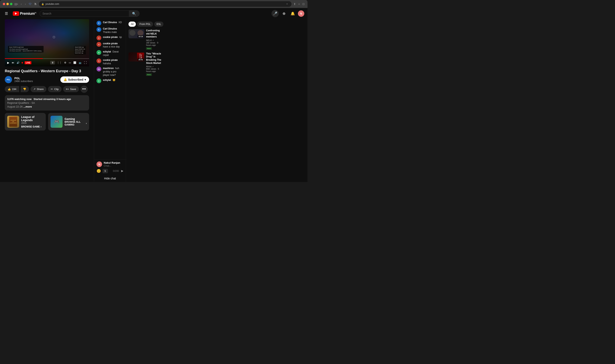 The image size is (615, 364). I want to click on description-box: 3,076 watching now Started streaming 3 h…, so click(47, 103).